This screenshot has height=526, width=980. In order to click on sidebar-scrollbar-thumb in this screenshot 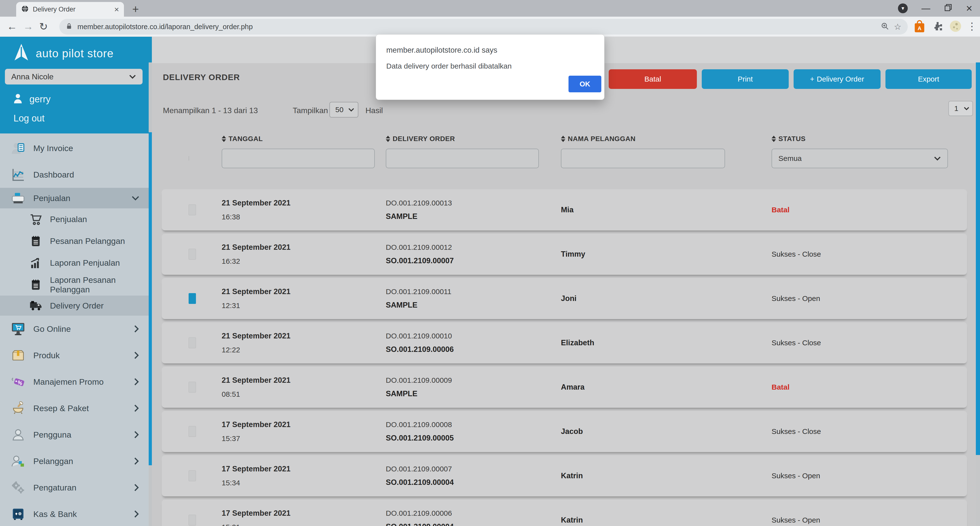, I will do `click(150, 299)`.